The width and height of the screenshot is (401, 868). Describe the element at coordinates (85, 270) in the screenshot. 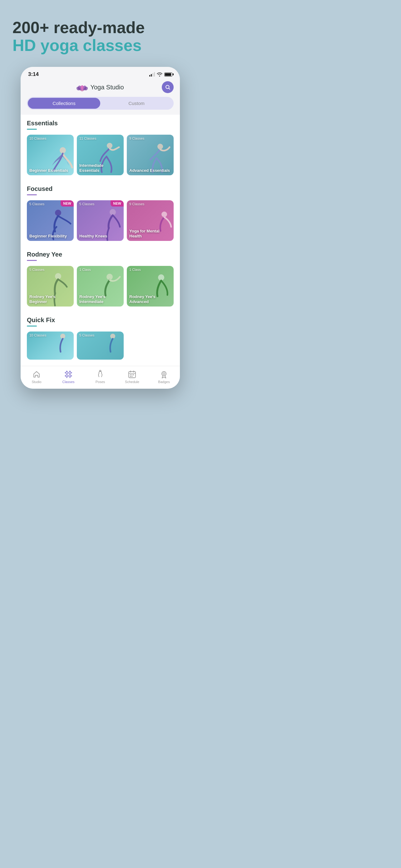

I see `card-count-rodney-intermediate: 1 Class` at that location.